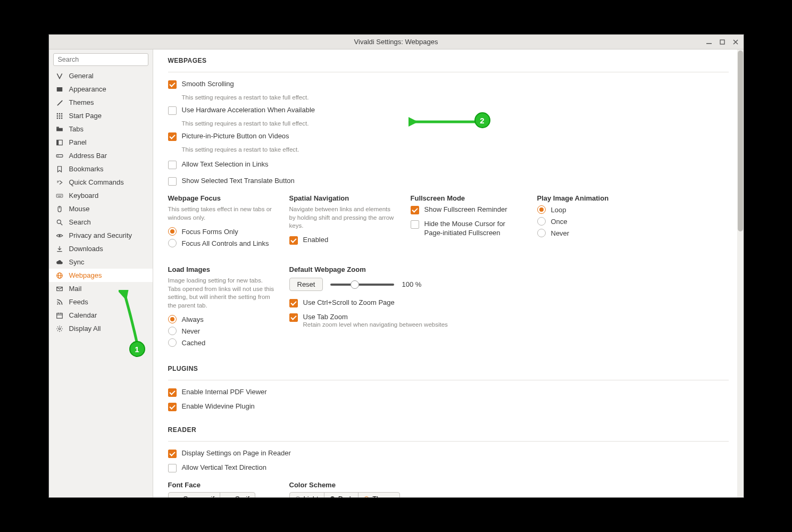 The image size is (792, 532). I want to click on zoom-reset-button: Reset, so click(306, 284).